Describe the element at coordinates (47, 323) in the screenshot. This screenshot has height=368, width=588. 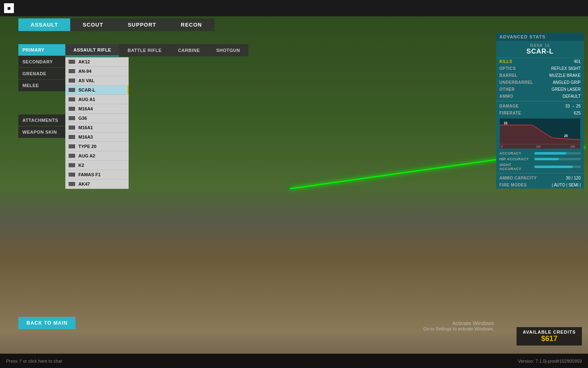
I see `back-to-main-button: BACK TO MAIN` at that location.